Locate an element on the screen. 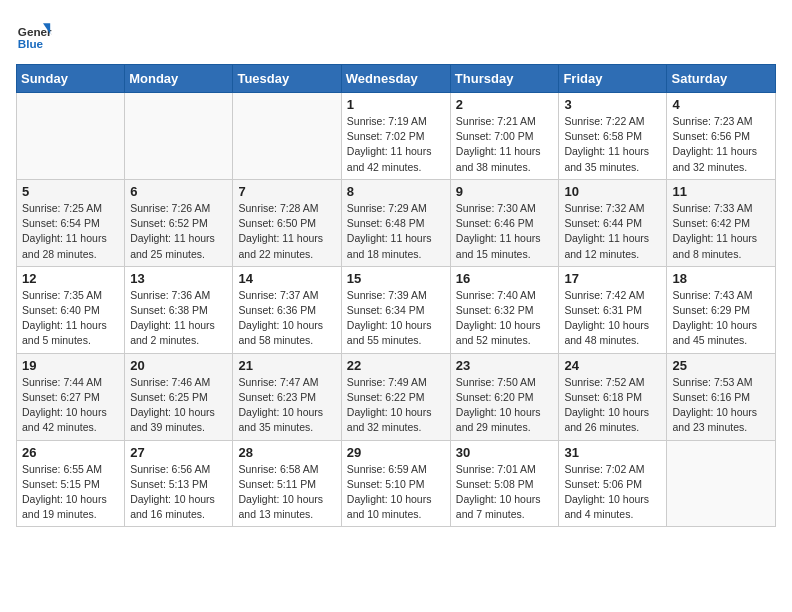  weekday-header-friday: Friday is located at coordinates (613, 79).